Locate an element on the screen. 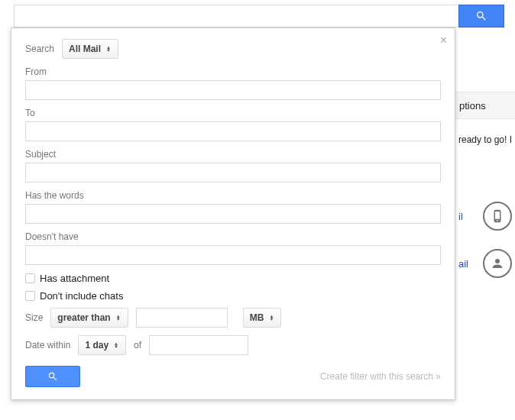 This screenshot has width=515, height=420. from-input is located at coordinates (233, 90).